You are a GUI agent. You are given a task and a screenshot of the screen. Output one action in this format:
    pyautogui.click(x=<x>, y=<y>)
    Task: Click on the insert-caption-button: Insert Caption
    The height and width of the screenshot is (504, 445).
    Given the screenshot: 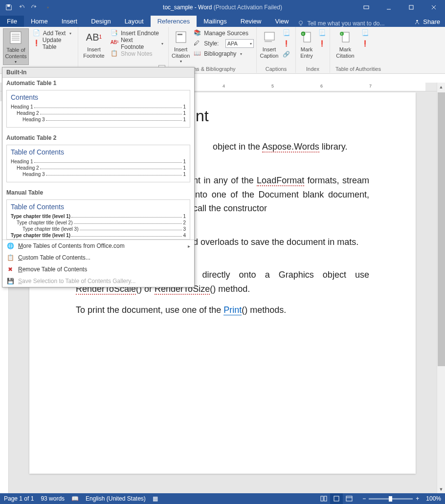 What is the action you would take?
    pyautogui.click(x=269, y=47)
    